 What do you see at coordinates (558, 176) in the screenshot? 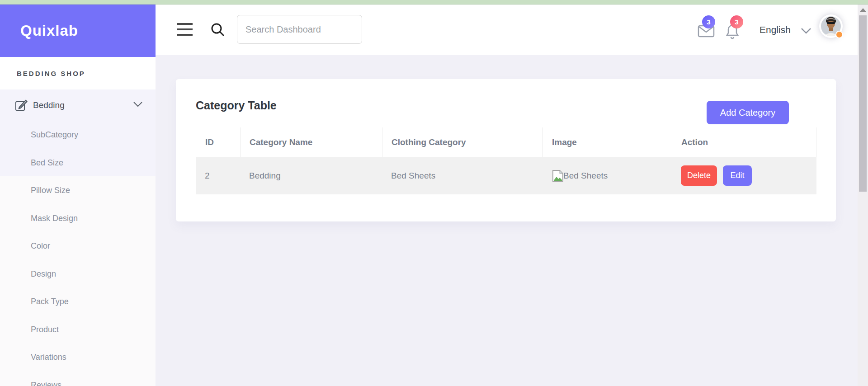
I see `broken-image-icon` at bounding box center [558, 176].